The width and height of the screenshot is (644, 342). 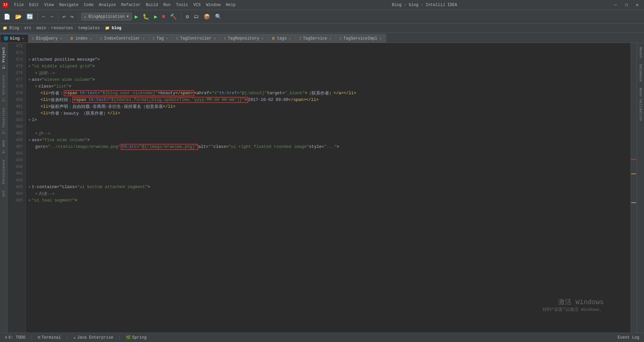 What do you see at coordinates (381, 39) in the screenshot?
I see `tab-close-tagserviceimpl: ✕` at bounding box center [381, 39].